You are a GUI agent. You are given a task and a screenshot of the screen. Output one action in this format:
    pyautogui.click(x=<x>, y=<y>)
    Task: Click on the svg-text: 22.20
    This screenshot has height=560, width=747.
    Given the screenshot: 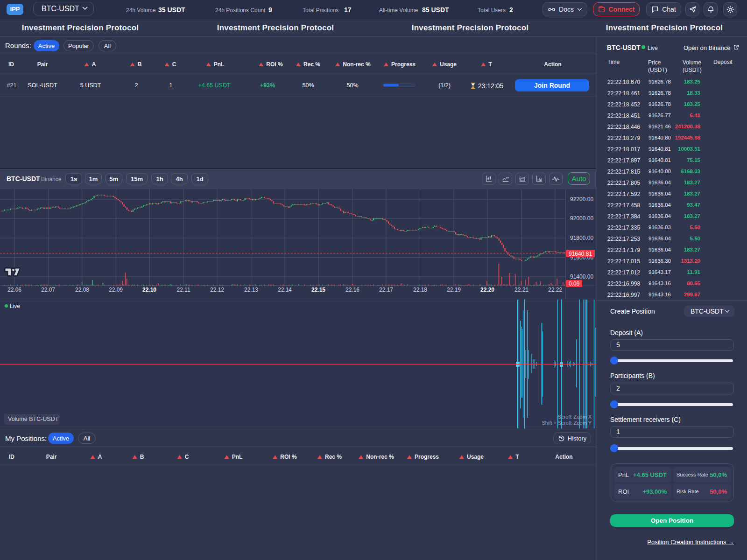 What is the action you would take?
    pyautogui.click(x=487, y=290)
    